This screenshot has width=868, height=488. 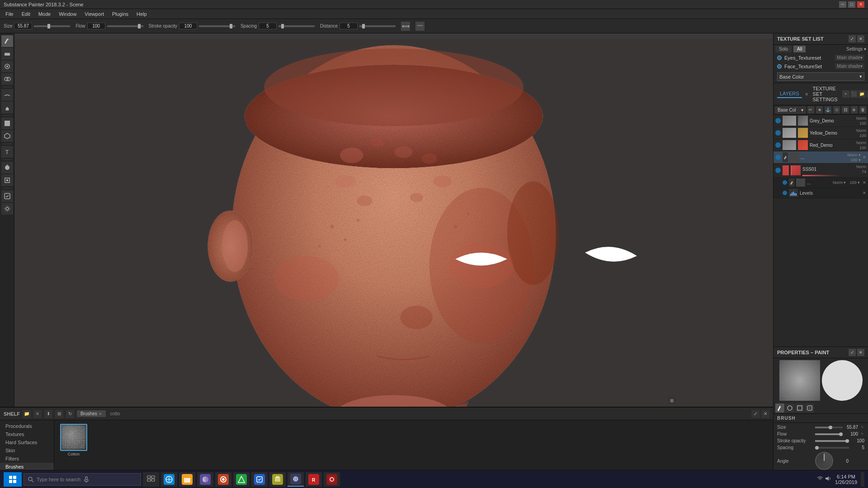 What do you see at coordinates (824, 461) in the screenshot?
I see `angle-dial` at bounding box center [824, 461].